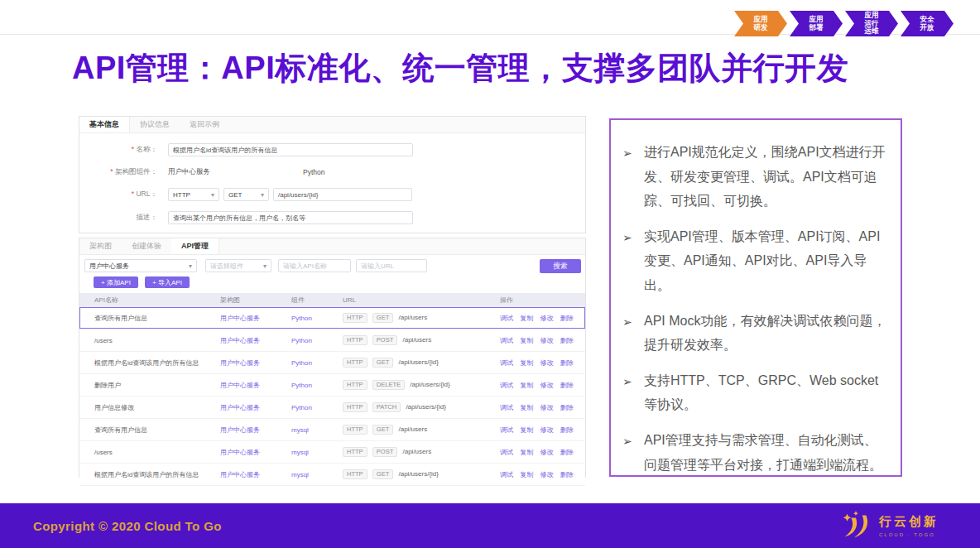  I want to click on import-api-button: + 导入API, so click(167, 282).